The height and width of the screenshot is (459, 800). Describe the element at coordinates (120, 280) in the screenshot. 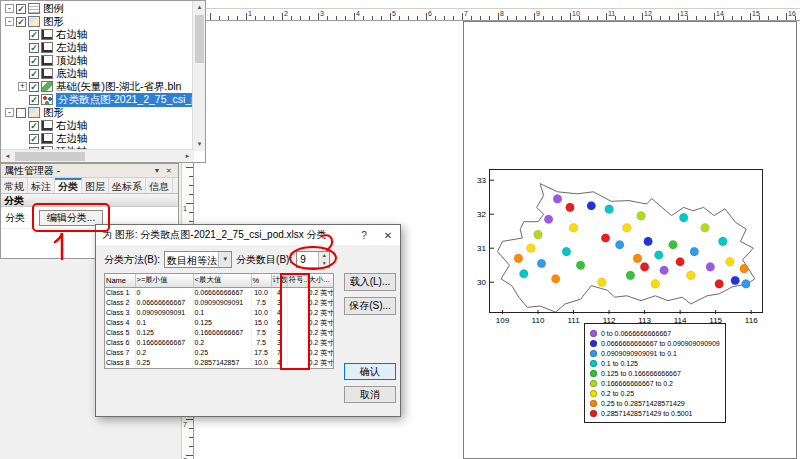

I see `column-header-Name: Name` at that location.